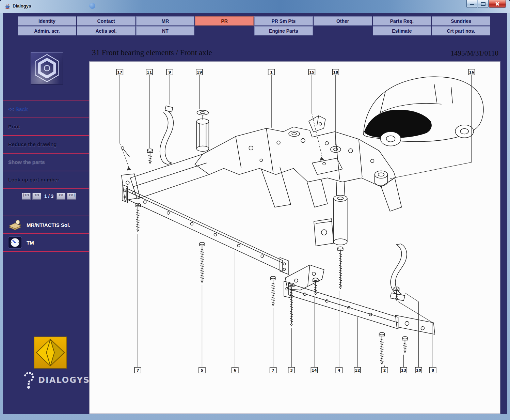 Image resolution: width=510 pixels, height=420 pixels. What do you see at coordinates (15, 225) in the screenshot?
I see `parts-catalog-icon` at bounding box center [15, 225].